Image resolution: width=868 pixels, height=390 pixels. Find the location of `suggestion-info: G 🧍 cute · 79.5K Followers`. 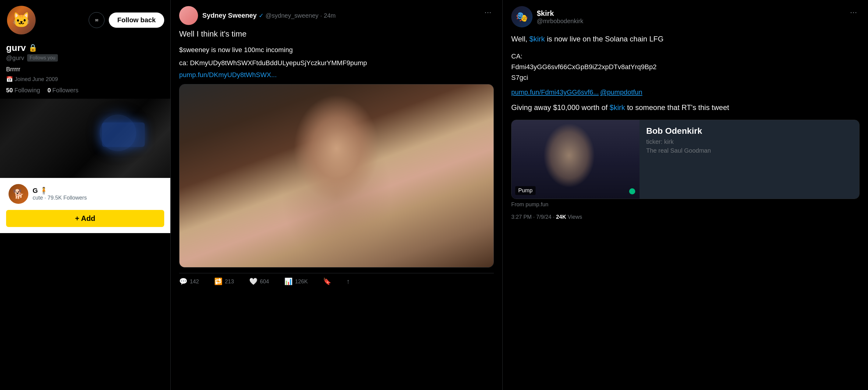

suggestion-info: G 🧍 cute · 79.5K Followers is located at coordinates (97, 194).